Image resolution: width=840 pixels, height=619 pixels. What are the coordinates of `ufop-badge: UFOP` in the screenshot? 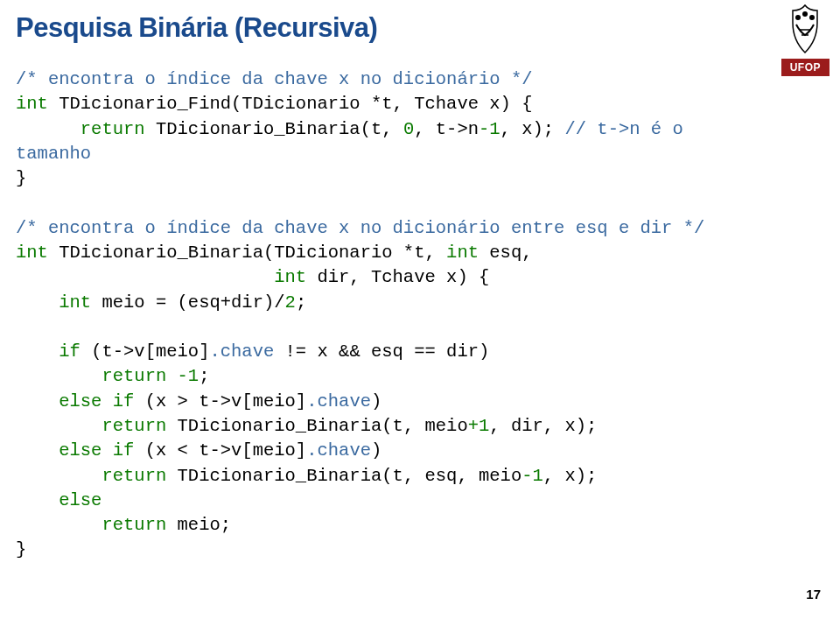 It's located at (805, 67).